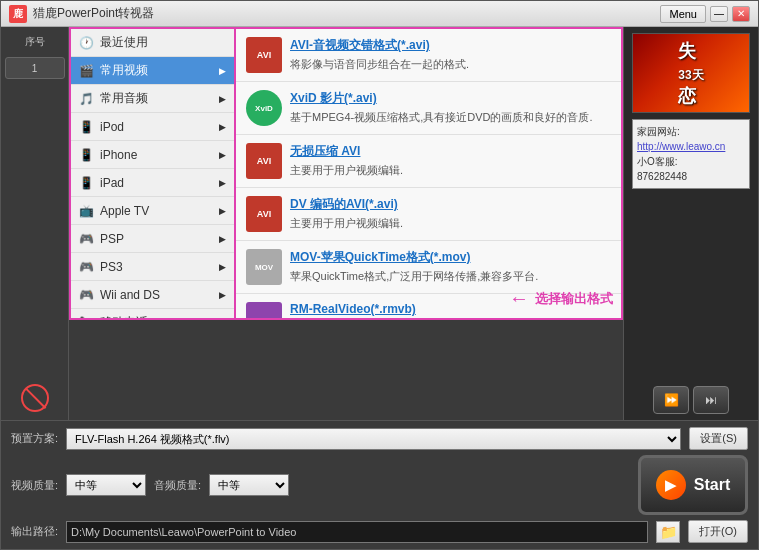 The height and width of the screenshot is (550, 759). I want to click on file-panel: 序号 1, so click(35, 224).